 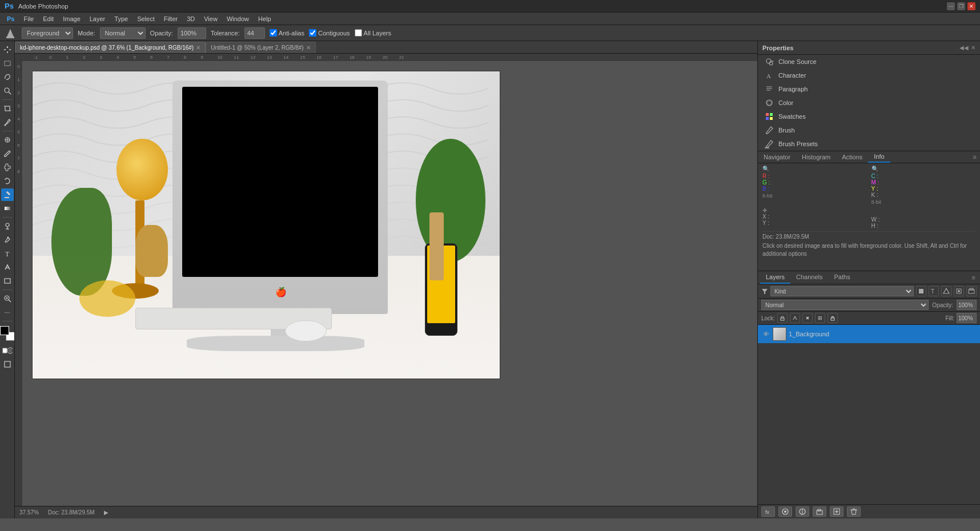 What do you see at coordinates (869, 103) in the screenshot?
I see `prop-color: Color` at bounding box center [869, 103].